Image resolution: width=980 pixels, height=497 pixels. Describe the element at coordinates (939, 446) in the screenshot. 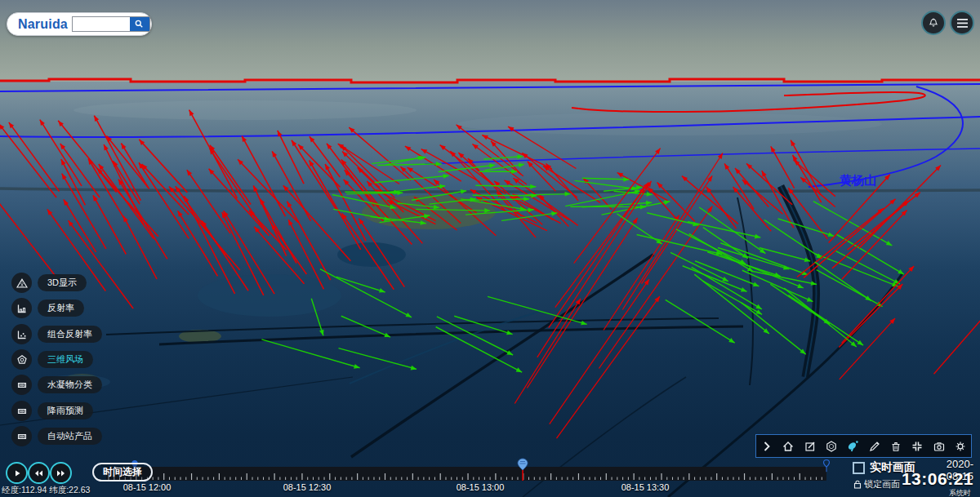

I see `screenshot-button` at that location.